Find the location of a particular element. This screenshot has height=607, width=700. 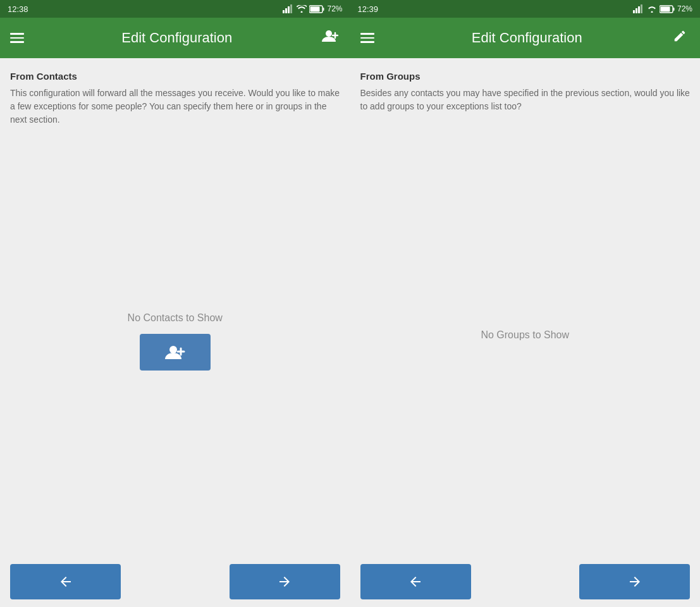

status-bar-1: 12:38 72% is located at coordinates (175, 9).